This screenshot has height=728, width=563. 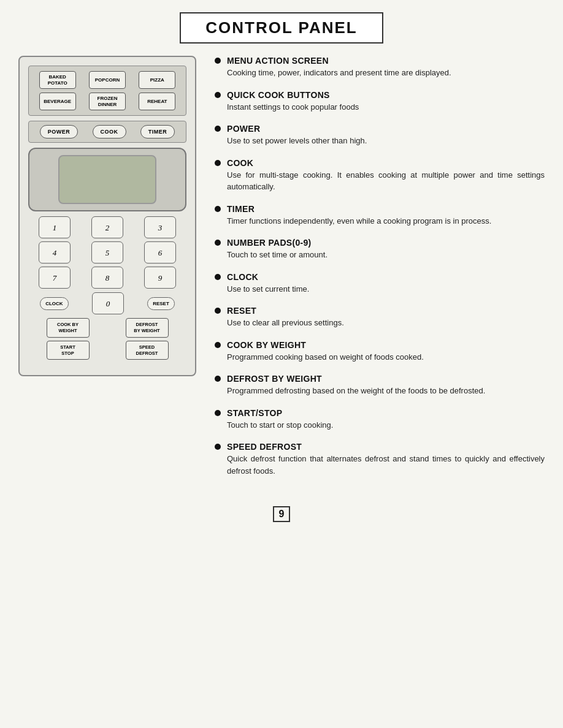 I want to click on feature-desc-3: Use for multi-stage cooking. It enables …, so click(x=386, y=181).